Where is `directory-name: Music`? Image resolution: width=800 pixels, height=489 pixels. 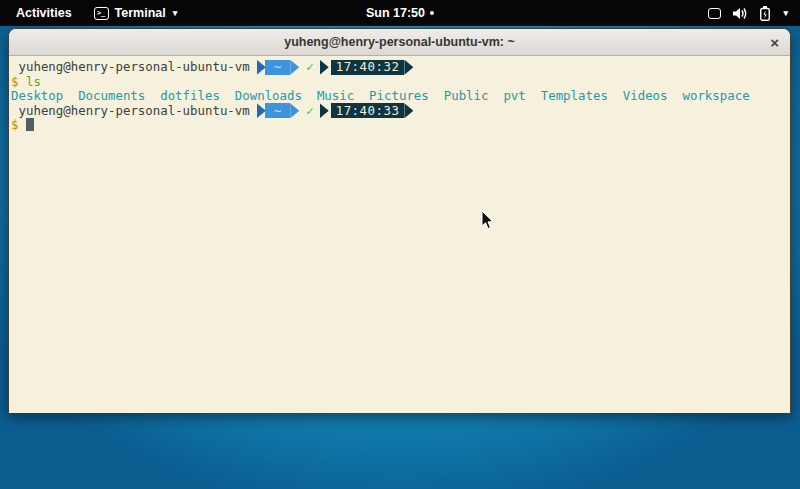
directory-name: Music is located at coordinates (336, 96).